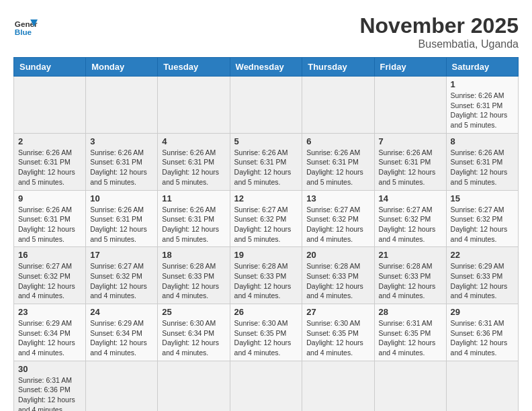  I want to click on title-area: November 2025 Busembatia, Uganda, so click(439, 32).